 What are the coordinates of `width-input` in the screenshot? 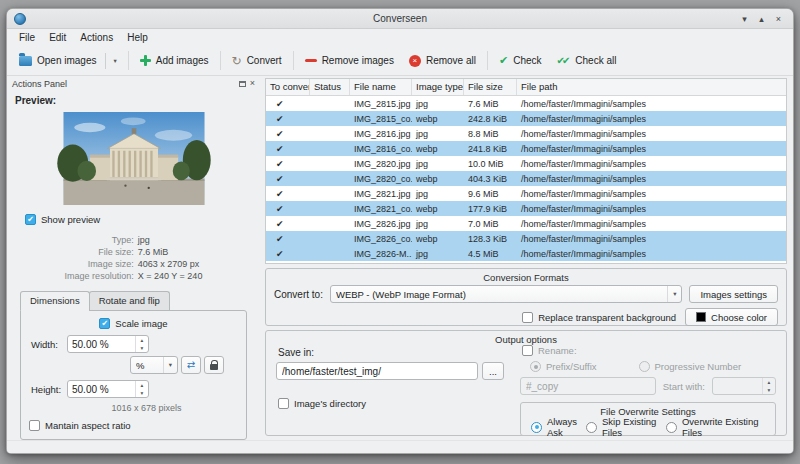 It's located at (102, 344).